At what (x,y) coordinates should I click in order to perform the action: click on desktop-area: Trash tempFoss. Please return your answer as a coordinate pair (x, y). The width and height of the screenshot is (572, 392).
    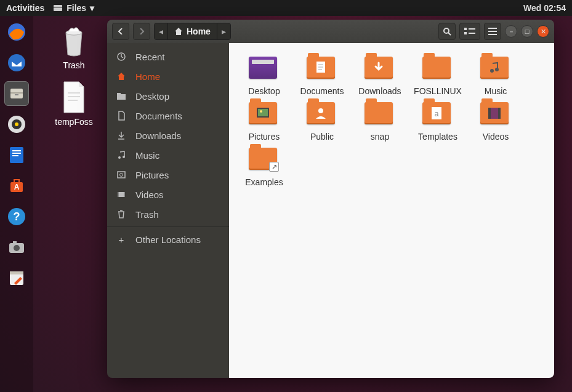
    Looking at the image, I should click on (74, 75).